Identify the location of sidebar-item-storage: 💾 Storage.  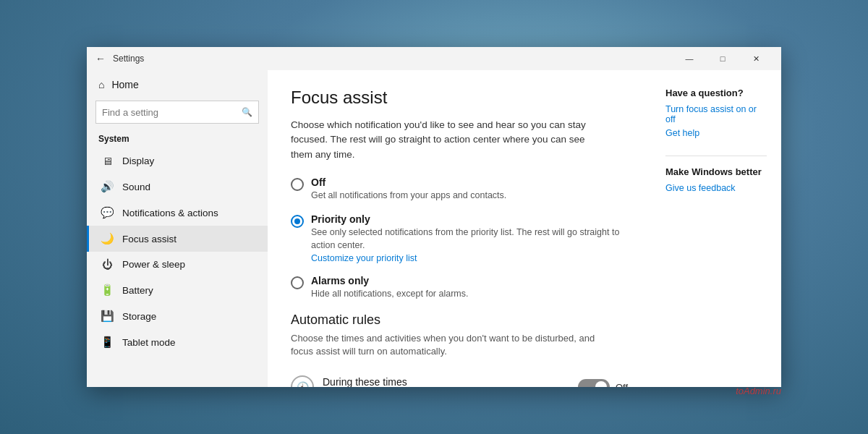
(177, 316).